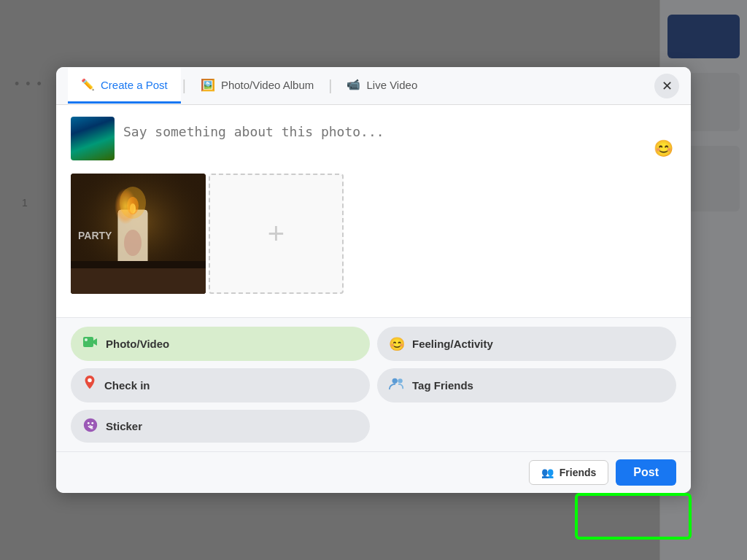  Describe the element at coordinates (208, 85) in the screenshot. I see `photo-album-icon: 🖼️` at that location.